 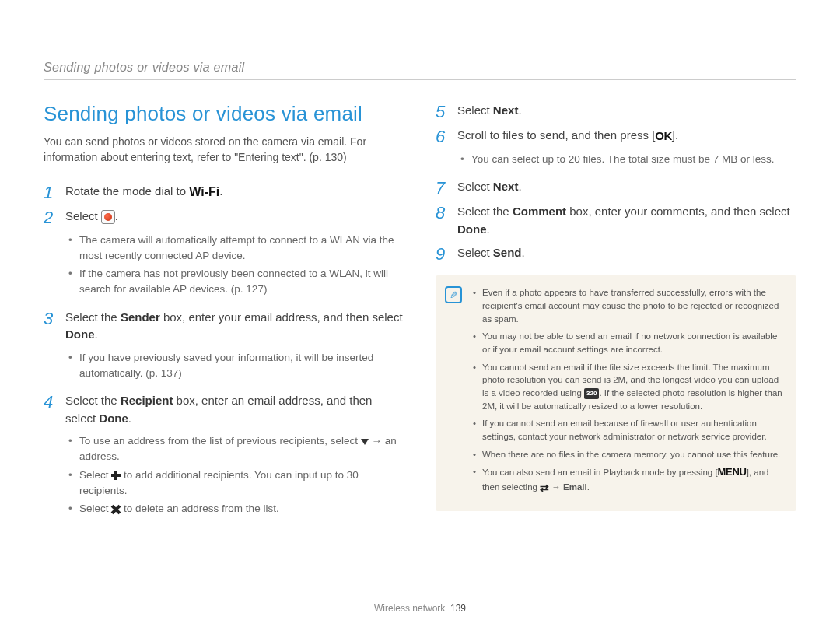 I want to click on step-number: 8, so click(x=446, y=212).